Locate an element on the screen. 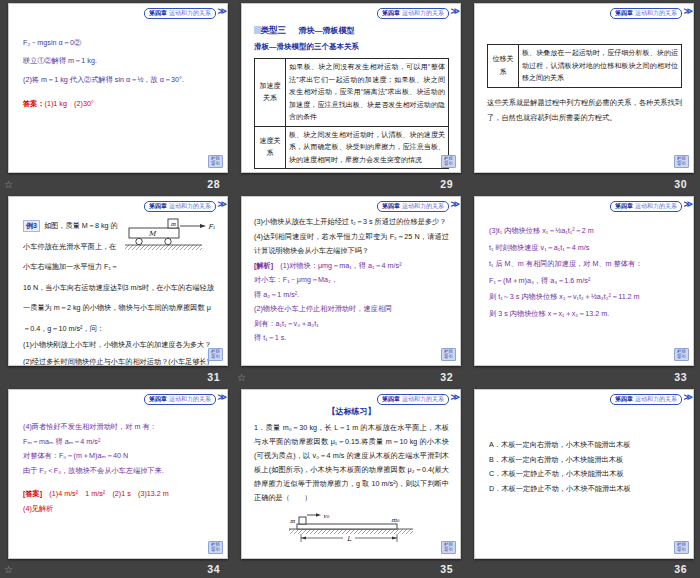 The height and width of the screenshot is (578, 700). length-label: L is located at coordinates (348, 539).